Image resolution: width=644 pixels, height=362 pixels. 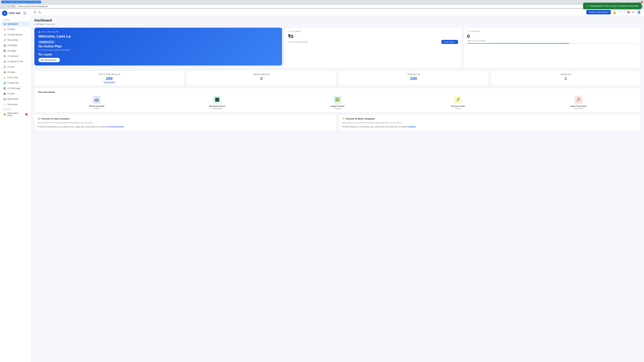 I want to click on breadcrumb-panel-link: AI Panel, so click(x=40, y=24).